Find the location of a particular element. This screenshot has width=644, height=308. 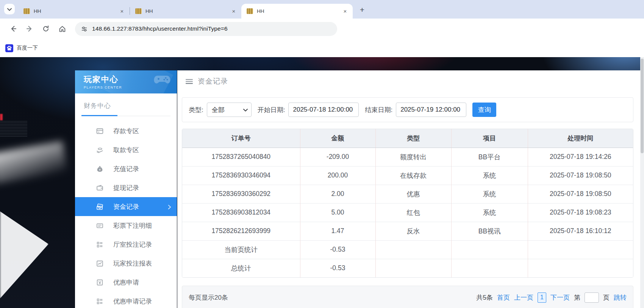

baidu-favicon is located at coordinates (9, 48).